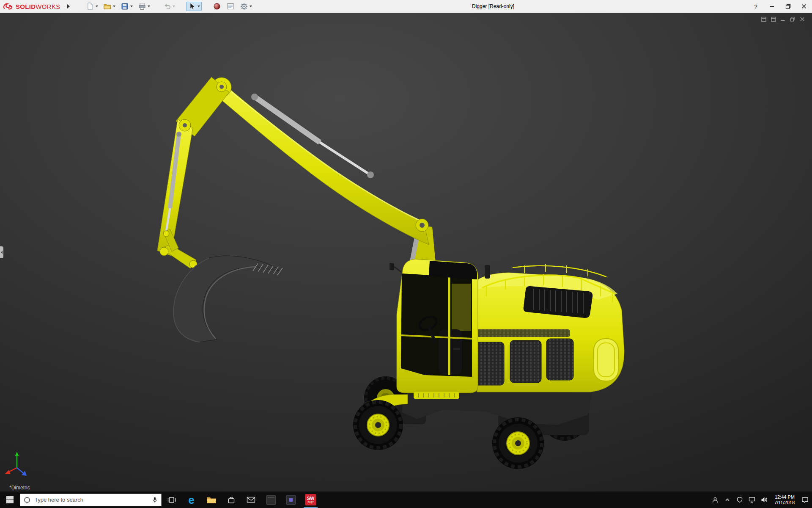 Image resolution: width=812 pixels, height=508 pixels. I want to click on new-document-button, so click(92, 6).